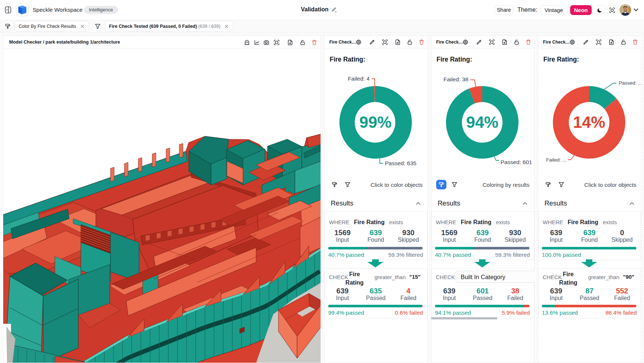  Describe the element at coordinates (556, 160) in the screenshot. I see `svg-text: Failed: ...` at that location.